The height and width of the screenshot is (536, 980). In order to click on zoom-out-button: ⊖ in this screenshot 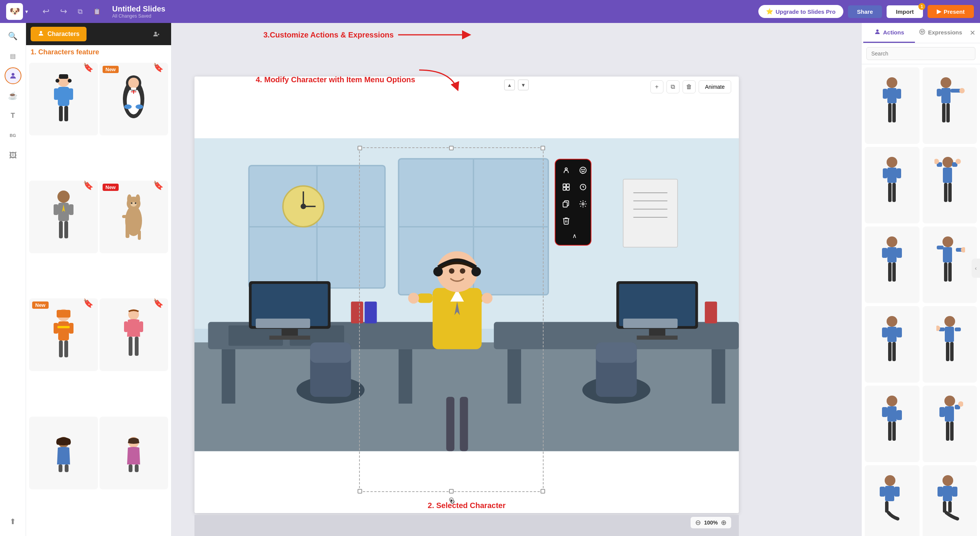, I will do `click(698, 523)`.